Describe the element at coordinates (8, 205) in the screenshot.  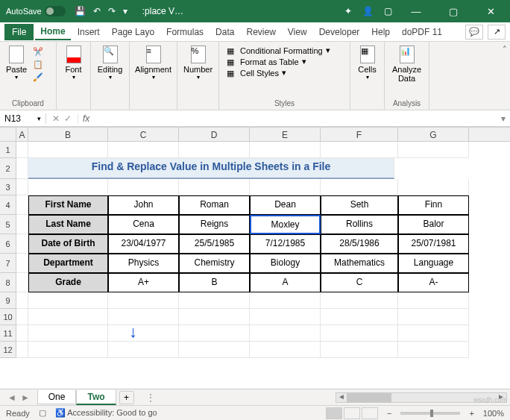
I see `row-header: 4` at that location.